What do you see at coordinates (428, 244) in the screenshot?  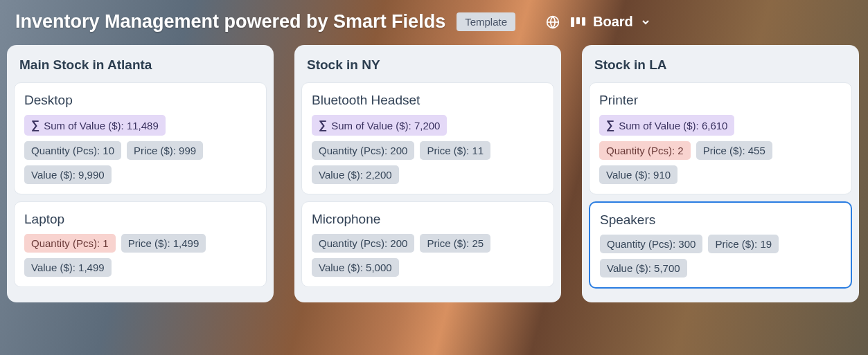 I see `board-card: MicrophoneQuantity (Pcs): 200Price ($): …` at bounding box center [428, 244].